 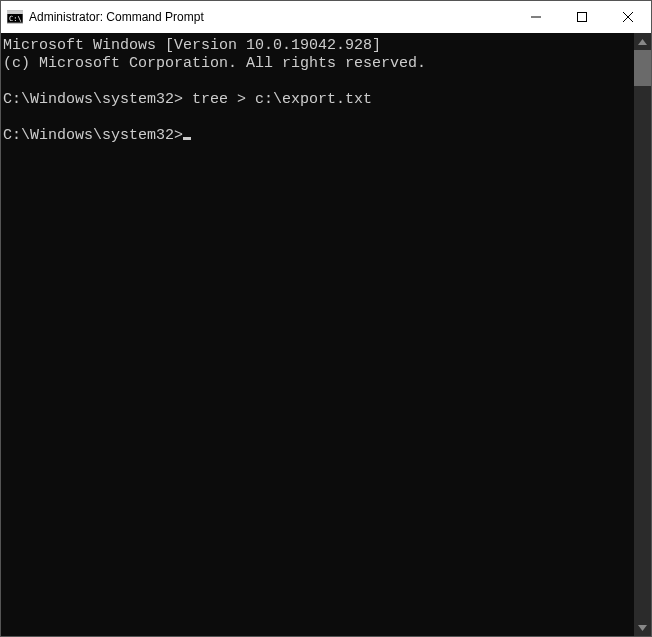 I want to click on prompt-line-1: C:\Windows\system32> tree > c:\export.tx…, so click(x=318, y=100).